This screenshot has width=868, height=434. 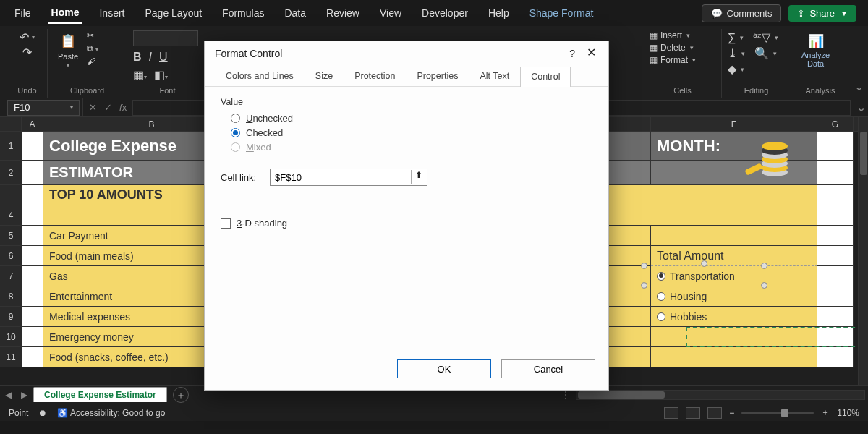 I want to click on share-label: Share, so click(x=822, y=13).